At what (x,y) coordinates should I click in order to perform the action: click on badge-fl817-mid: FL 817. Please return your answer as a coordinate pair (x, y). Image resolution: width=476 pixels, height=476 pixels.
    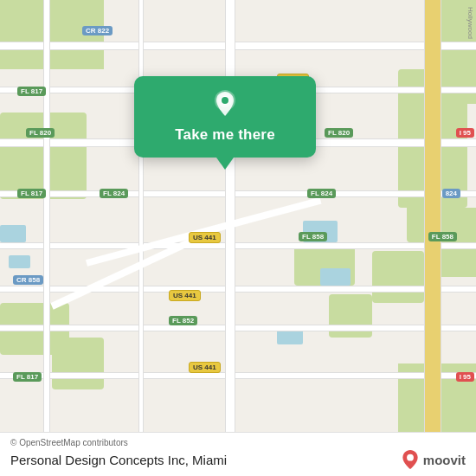
    Looking at the image, I should click on (31, 194).